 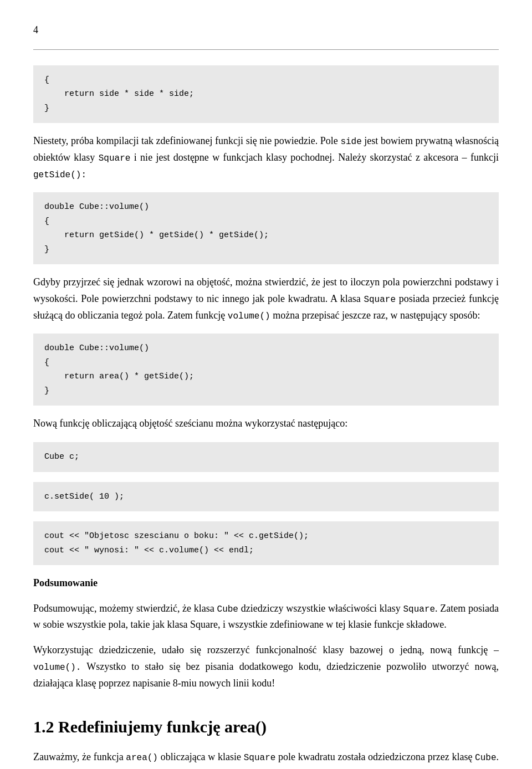 What do you see at coordinates (44, 727) in the screenshot?
I see `section-number: 1.2` at bounding box center [44, 727].